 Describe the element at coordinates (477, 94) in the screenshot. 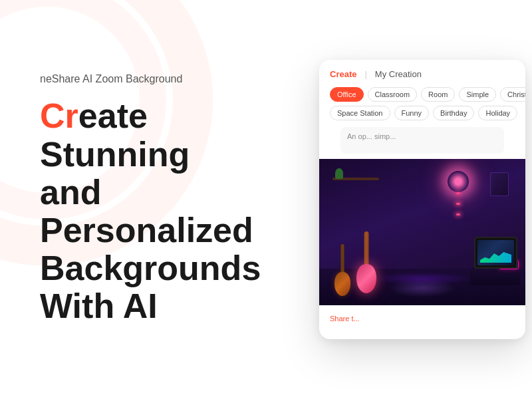

I see `tag-simple: Simple` at that location.